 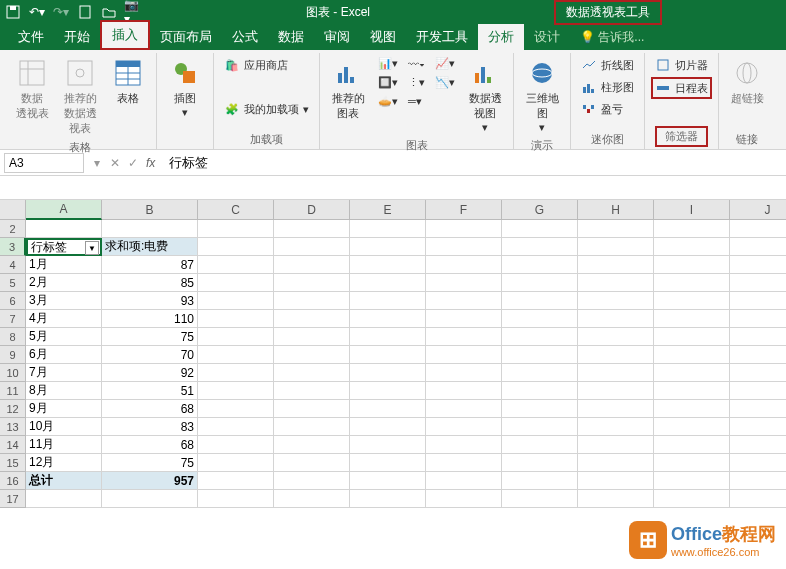 What do you see at coordinates (64, 409) in the screenshot?
I see `cell: 9月` at bounding box center [64, 409].